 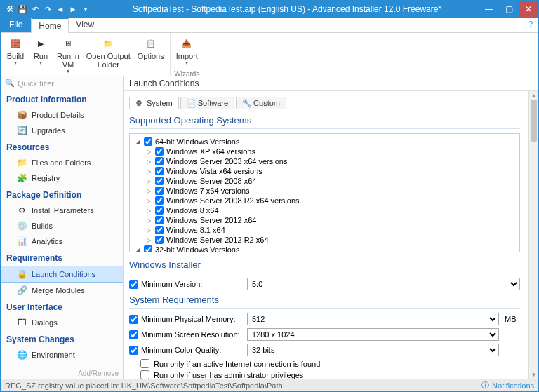 I want to click on tab-software: 📄Software, so click(x=208, y=103).